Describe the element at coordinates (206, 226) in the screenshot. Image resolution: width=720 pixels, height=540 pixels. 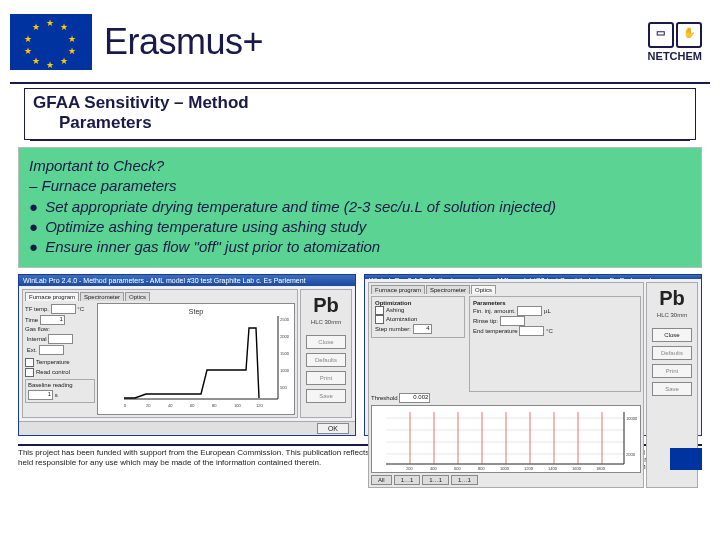
I see `note-line3: Optimize ashing temperature using ashing…` at that location.